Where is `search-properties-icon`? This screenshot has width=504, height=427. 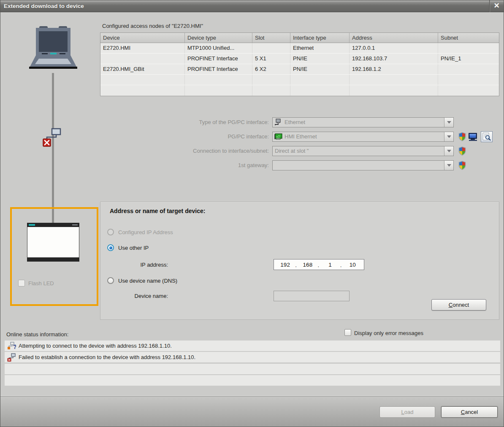
search-properties-icon is located at coordinates (487, 137).